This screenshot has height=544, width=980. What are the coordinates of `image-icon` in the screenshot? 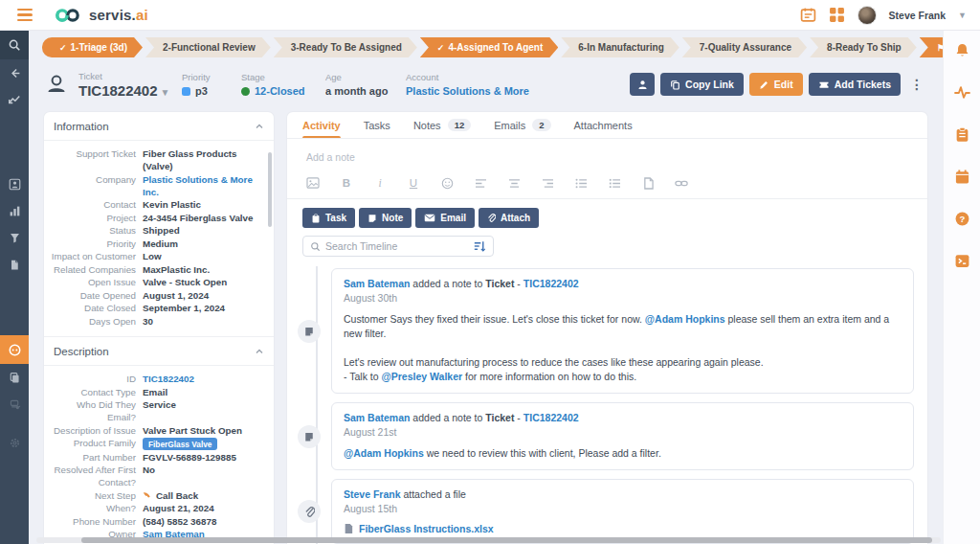 It's located at (313, 183).